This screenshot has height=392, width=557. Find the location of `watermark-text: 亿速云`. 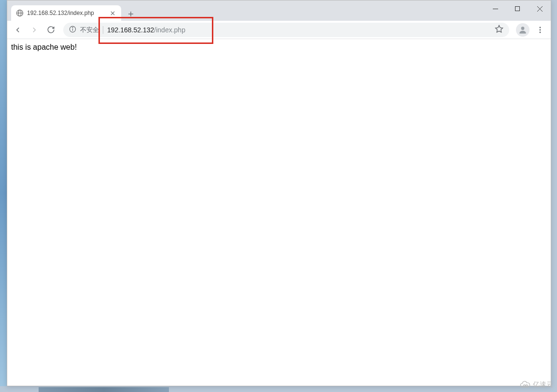

watermark-text: 亿速云 is located at coordinates (543, 385).